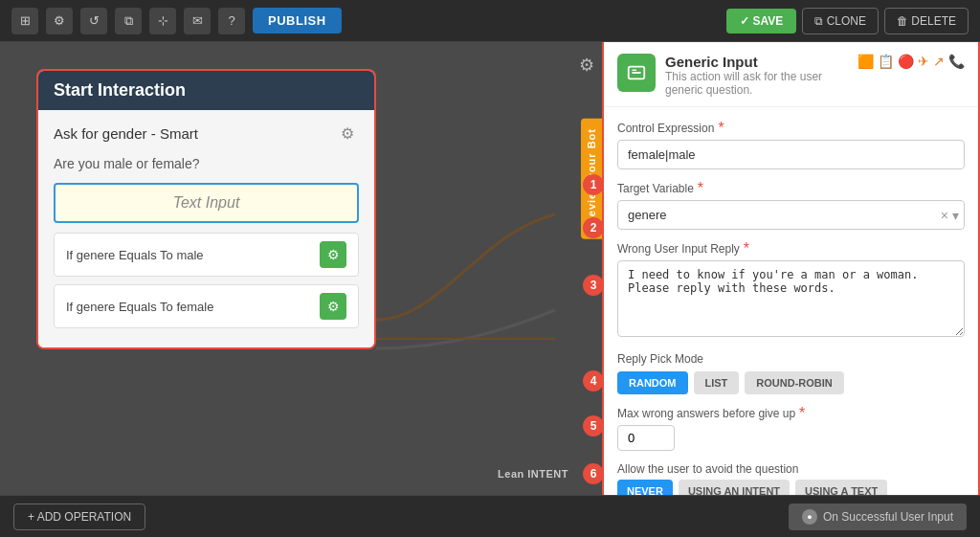  I want to click on max-wrong-input, so click(646, 438).